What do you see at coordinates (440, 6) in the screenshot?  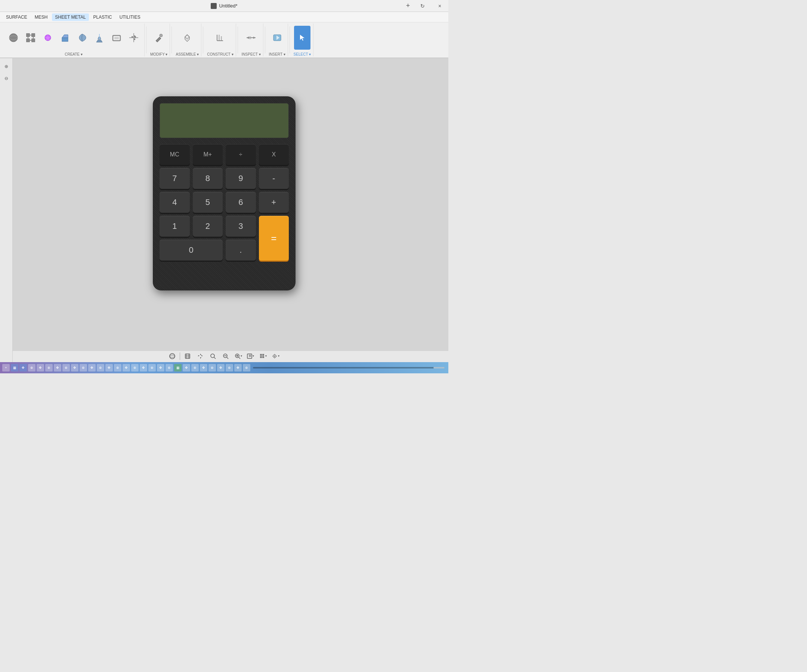 I see `close-button: ×` at bounding box center [440, 6].